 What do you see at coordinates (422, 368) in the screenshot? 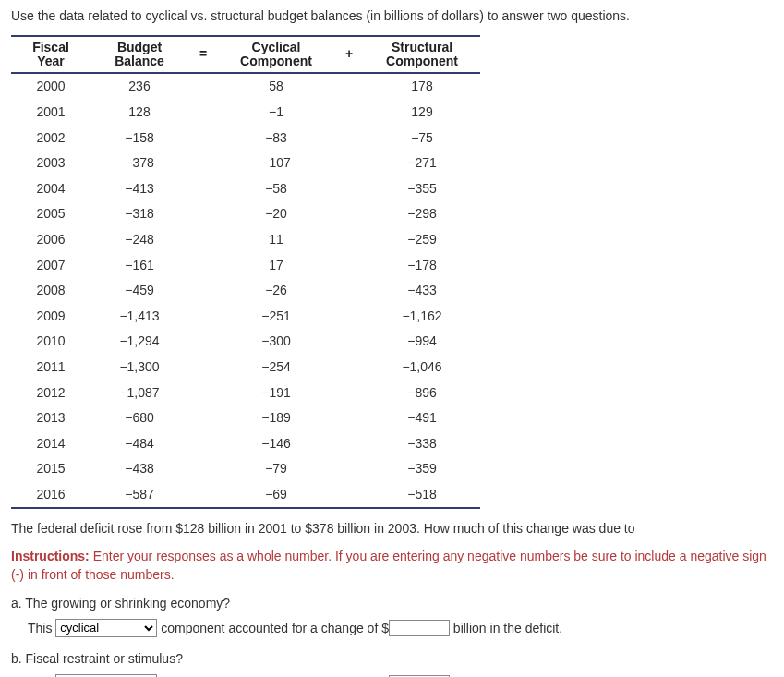
I see `cell-structural: −1,046` at bounding box center [422, 368].